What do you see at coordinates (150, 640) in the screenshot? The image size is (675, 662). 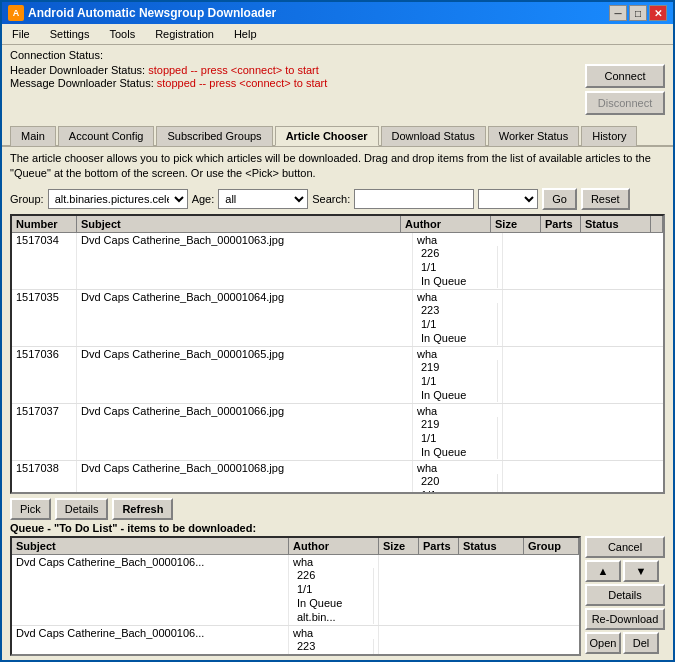 I see `q-row-subject: Dvd Caps Catherine_Bach_0000106...` at bounding box center [150, 640].